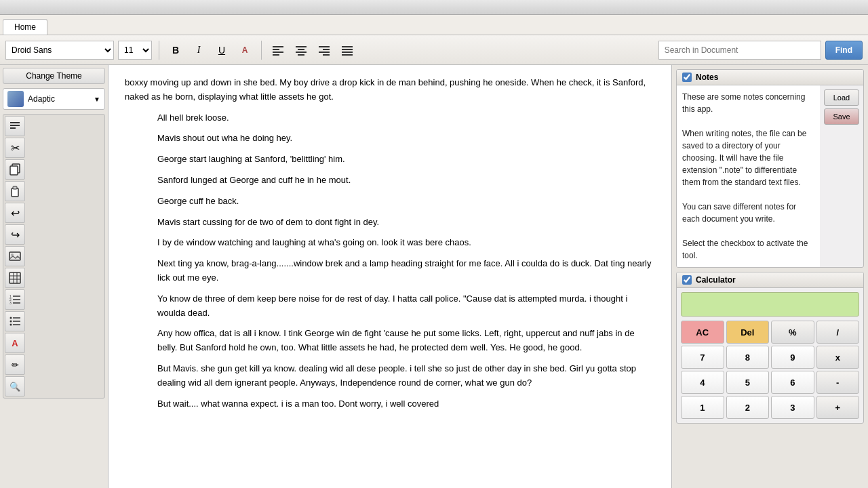  I want to click on find-button: Find, so click(844, 50).